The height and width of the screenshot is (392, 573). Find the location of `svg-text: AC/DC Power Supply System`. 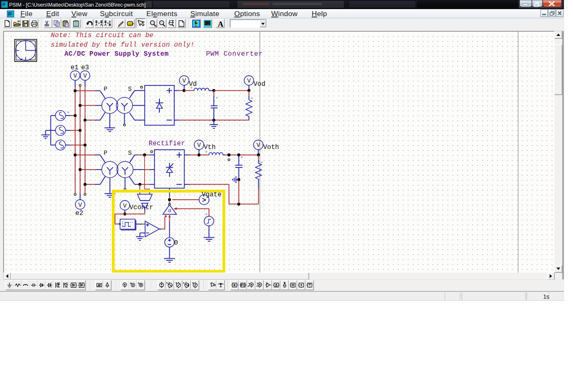

svg-text: AC/DC Power Supply System is located at coordinates (116, 54).